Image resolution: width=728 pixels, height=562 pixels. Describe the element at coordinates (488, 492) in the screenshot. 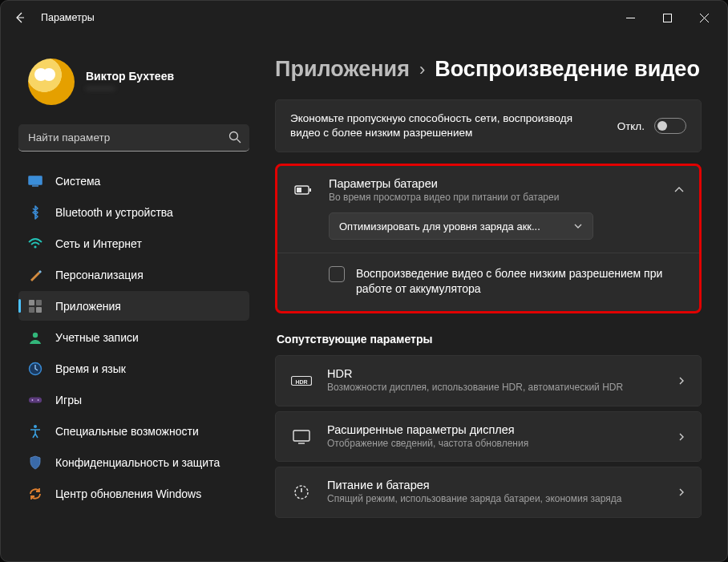

I see `link-power-battery: Питание и батарея Спящий режим, использо…` at that location.